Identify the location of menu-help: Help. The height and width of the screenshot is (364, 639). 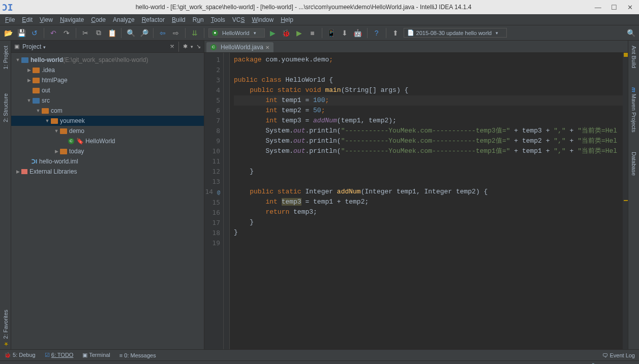
(287, 20).